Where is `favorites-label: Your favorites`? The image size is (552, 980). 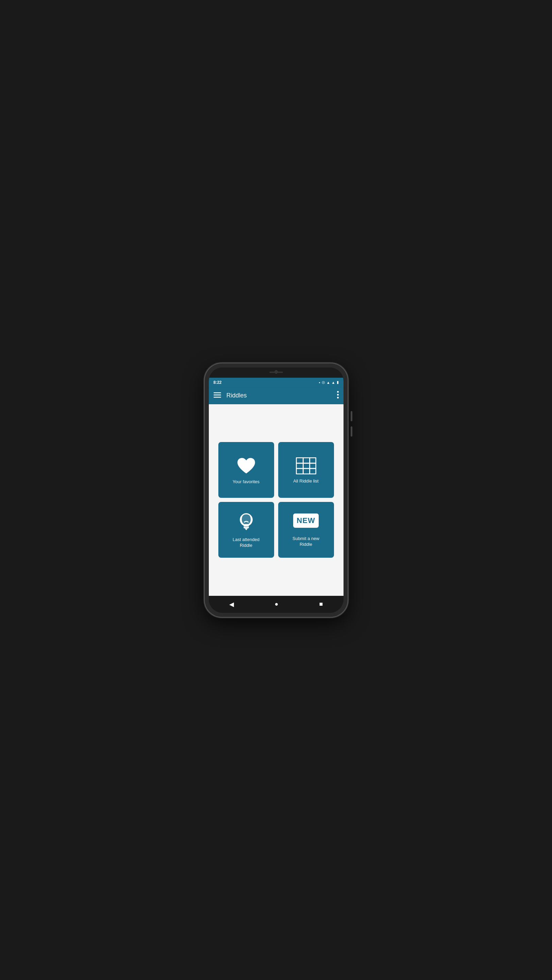 favorites-label: Your favorites is located at coordinates (246, 482).